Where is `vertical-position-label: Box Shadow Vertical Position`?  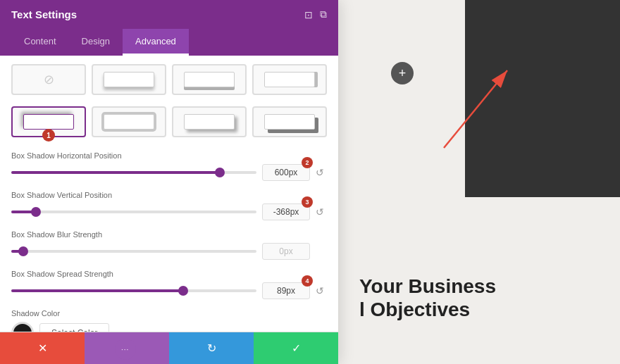 vertical-position-label: Box Shadow Vertical Position is located at coordinates (169, 195).